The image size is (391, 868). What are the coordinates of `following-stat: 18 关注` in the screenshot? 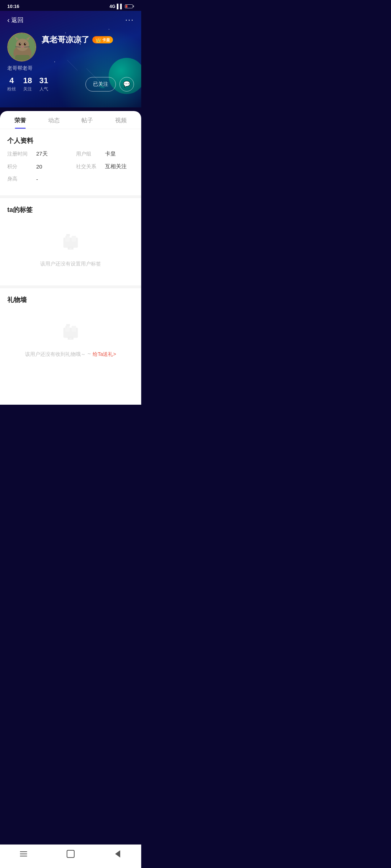 It's located at (28, 84).